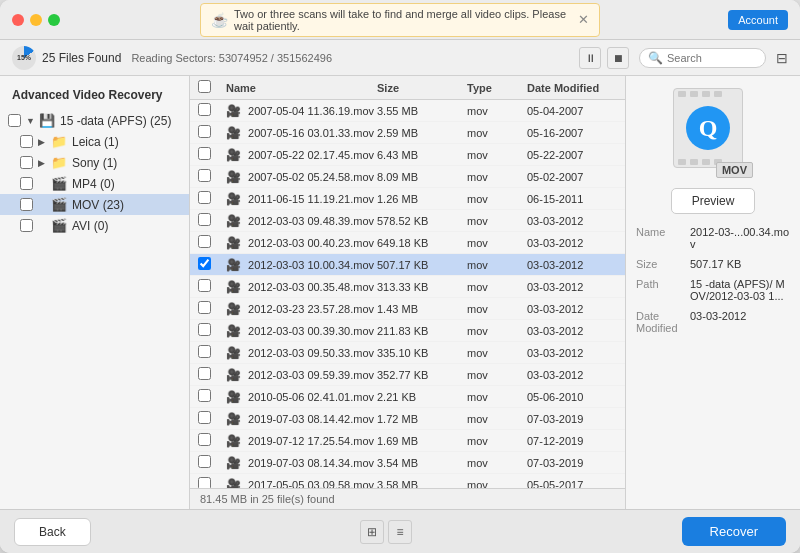 Image resolution: width=800 pixels, height=553 pixels. What do you see at coordinates (572, 287) in the screenshot?
I see `file-date: 03-03-2012` at bounding box center [572, 287].